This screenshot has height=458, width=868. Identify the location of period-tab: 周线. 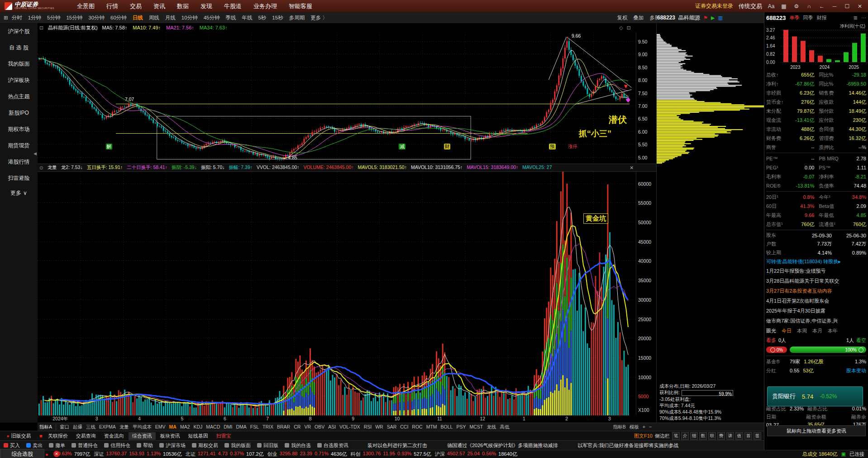
(154, 18).